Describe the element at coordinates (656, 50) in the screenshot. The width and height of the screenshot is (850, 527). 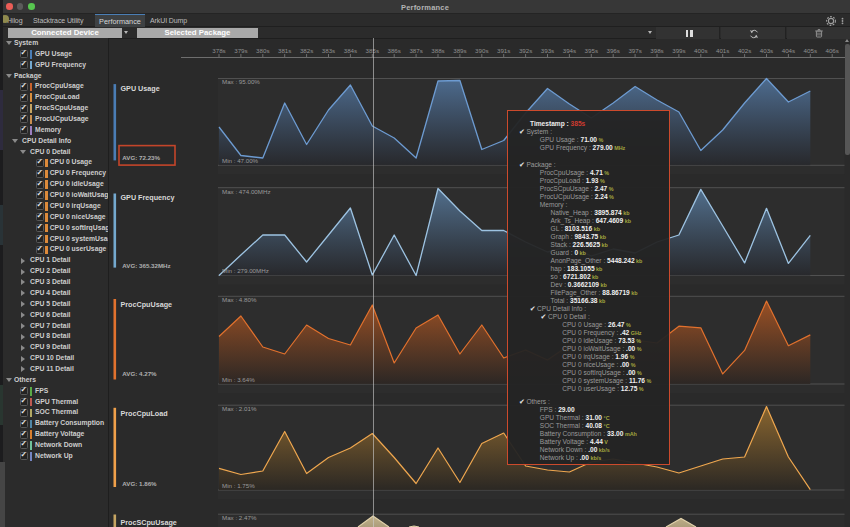
I see `svg-text: 398s` at that location.